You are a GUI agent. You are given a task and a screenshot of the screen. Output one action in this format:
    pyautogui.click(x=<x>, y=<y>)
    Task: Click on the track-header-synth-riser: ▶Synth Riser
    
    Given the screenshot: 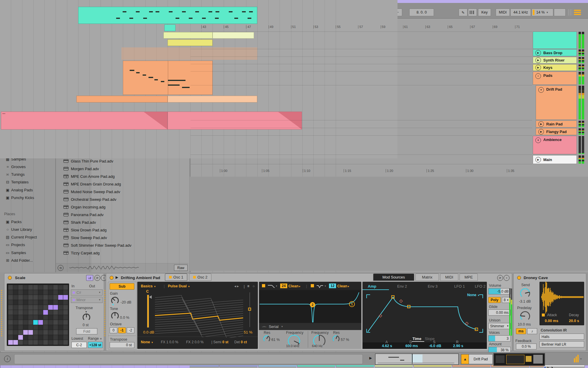 What is the action you would take?
    pyautogui.click(x=555, y=60)
    